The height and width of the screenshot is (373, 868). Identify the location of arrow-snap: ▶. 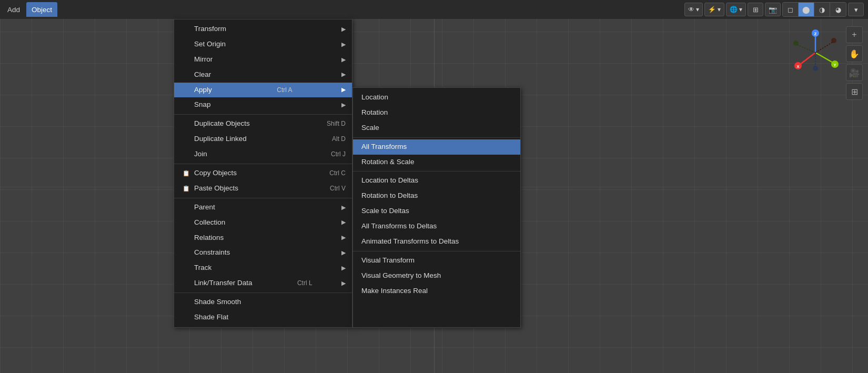
(344, 105).